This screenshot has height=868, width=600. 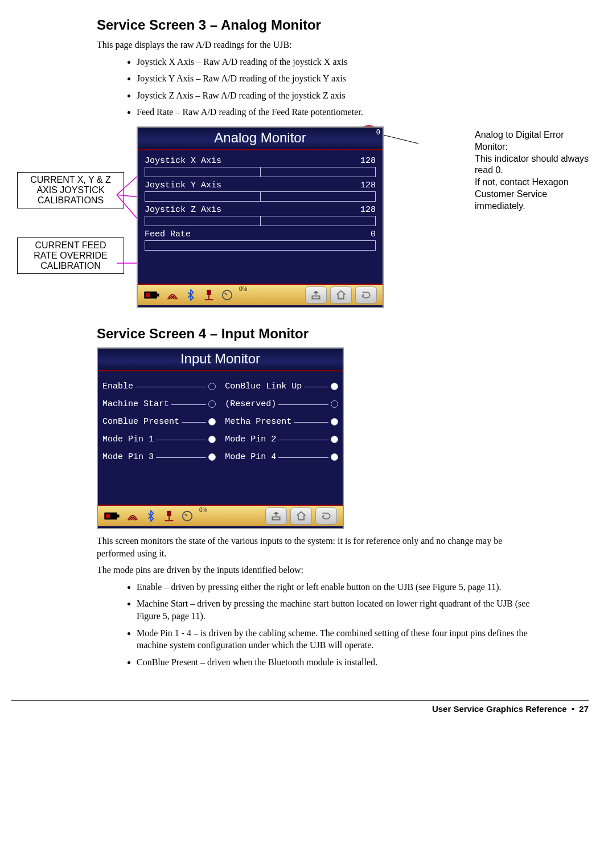 What do you see at coordinates (220, 386) in the screenshot?
I see `input-row: EnableConBlue Link Up` at bounding box center [220, 386].